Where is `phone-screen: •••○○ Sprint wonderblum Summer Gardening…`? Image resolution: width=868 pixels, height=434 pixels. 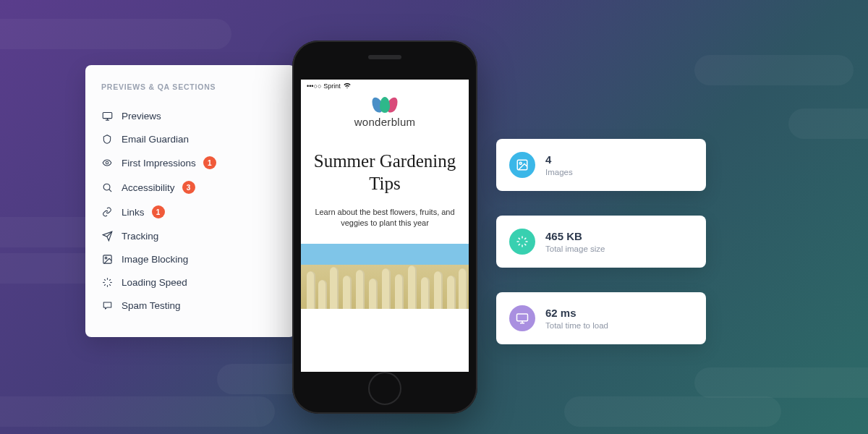
phone-screen: •••○○ Sprint wonderblum Summer Gardening… is located at coordinates (385, 226).